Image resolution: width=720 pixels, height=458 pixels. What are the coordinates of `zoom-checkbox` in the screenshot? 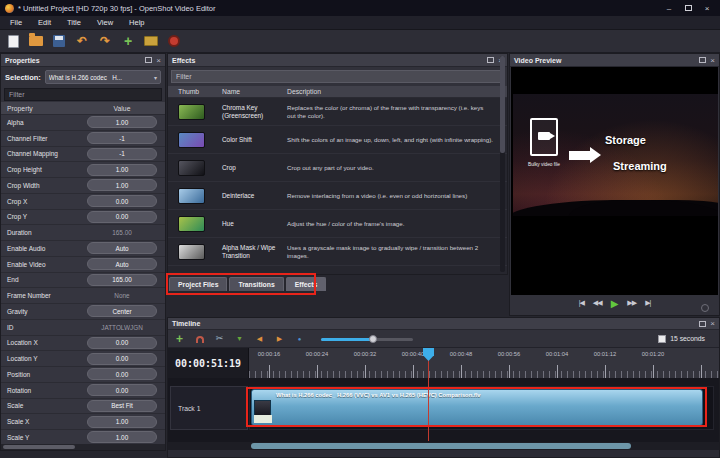 It's located at (662, 339).